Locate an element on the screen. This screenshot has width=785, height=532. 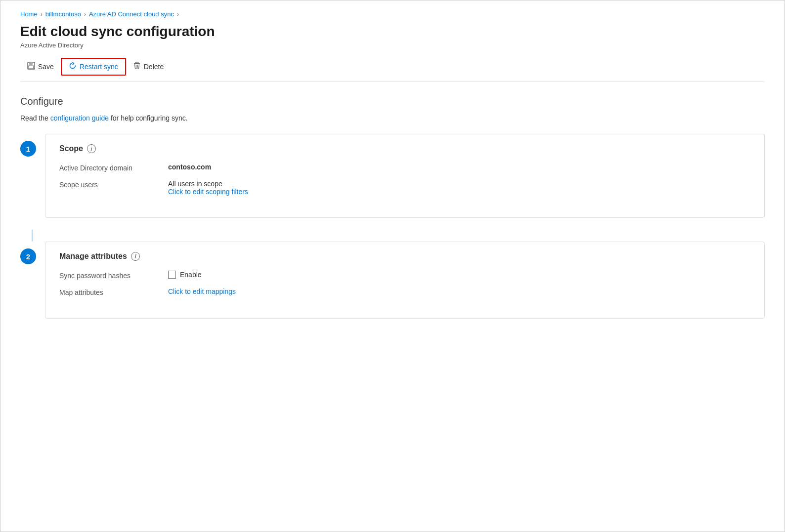
scope-users-value: All users in scope Click to edit scoping… is located at coordinates (459, 188).